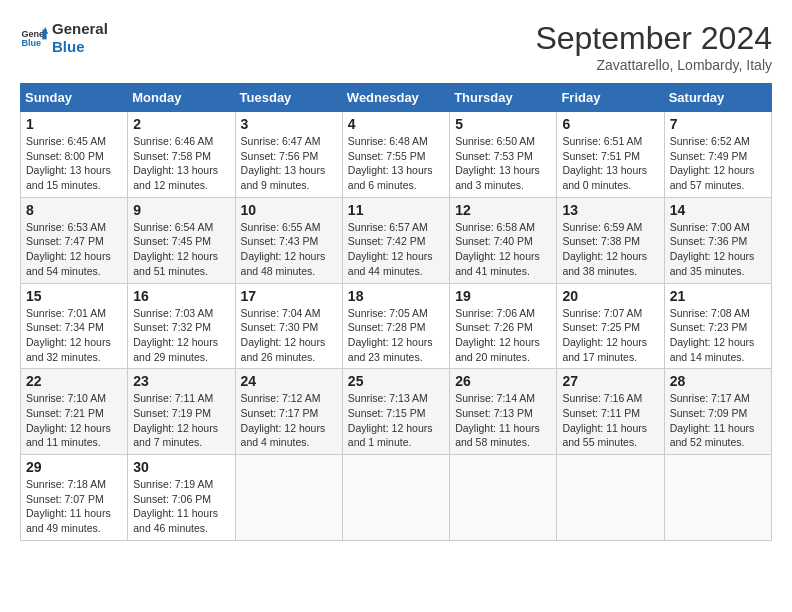 The height and width of the screenshot is (612, 792). I want to click on weekday-header-monday: Monday, so click(182, 98).